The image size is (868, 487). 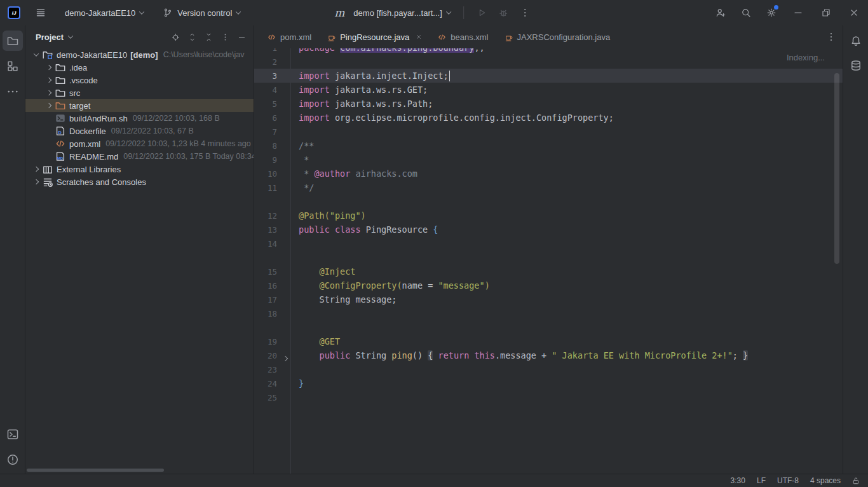 What do you see at coordinates (548, 132) in the screenshot?
I see `code-line-7: 7` at bounding box center [548, 132].